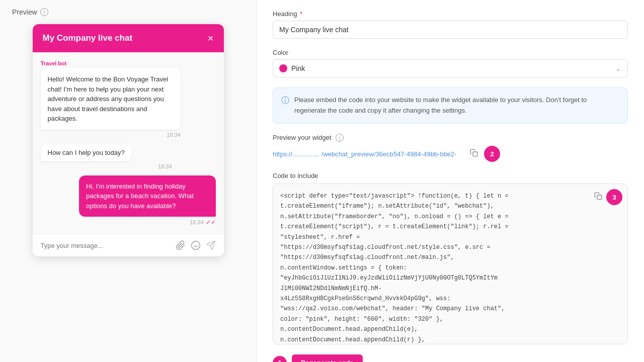 This screenshot has height=362, width=644. What do you see at coordinates (196, 245) in the screenshot?
I see `chat-input-icons` at bounding box center [196, 245].